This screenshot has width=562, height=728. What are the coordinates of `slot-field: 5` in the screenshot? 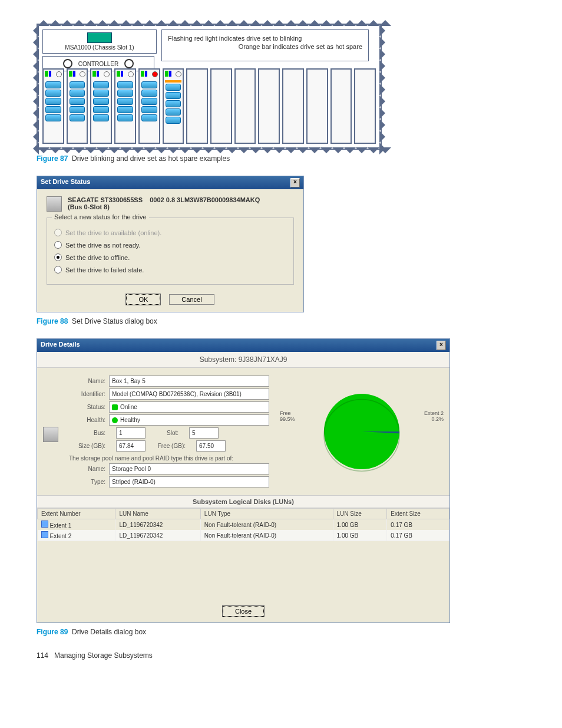 It's located at (204, 433).